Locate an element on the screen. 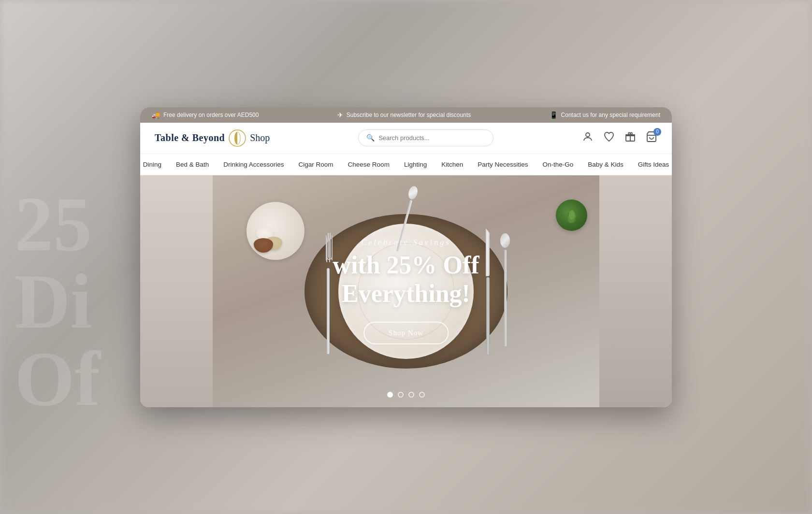  announcement-newsletter-text: Subscribe to our newsletter for special … is located at coordinates (409, 115).